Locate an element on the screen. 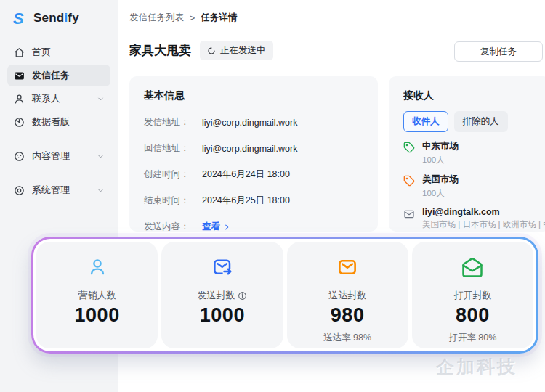 The image size is (545, 392). chevron-right-icon is located at coordinates (227, 227).